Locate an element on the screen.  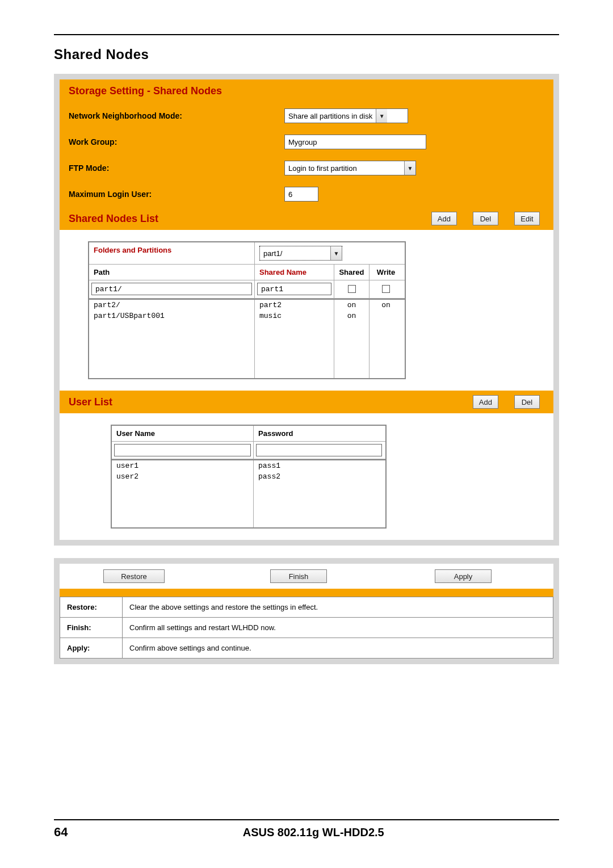
input-shared-name is located at coordinates (294, 289).